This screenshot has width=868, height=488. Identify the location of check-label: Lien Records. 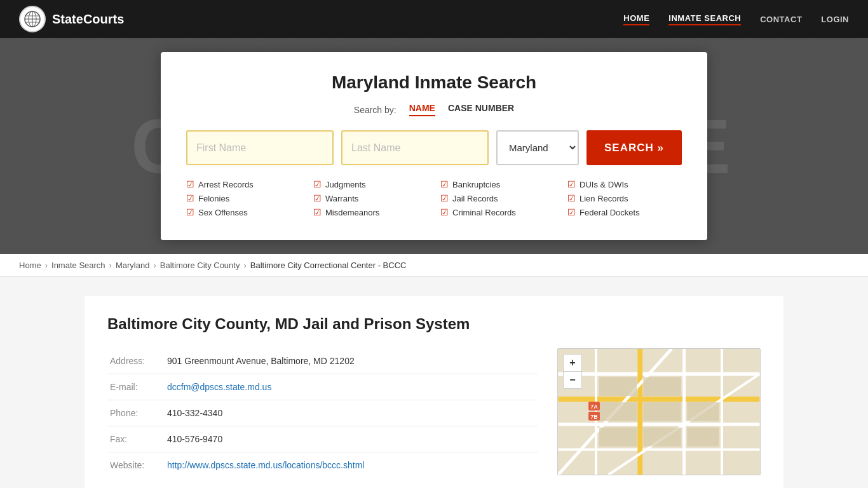
(604, 198).